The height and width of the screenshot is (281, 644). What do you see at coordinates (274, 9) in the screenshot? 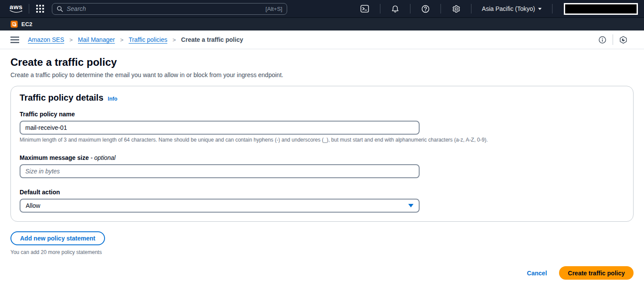
I see `search-shortcut-hint: [Alt+S]` at bounding box center [274, 9].